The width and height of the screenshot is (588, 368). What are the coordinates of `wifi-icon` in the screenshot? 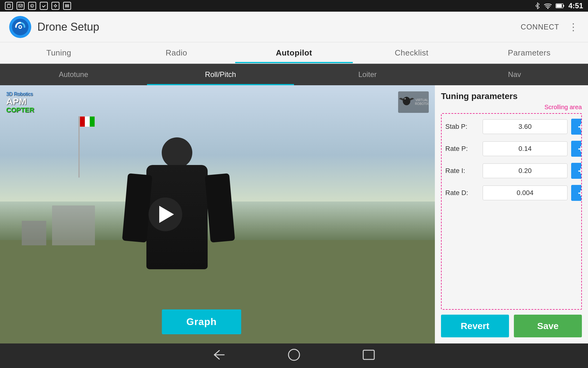 It's located at (548, 6).